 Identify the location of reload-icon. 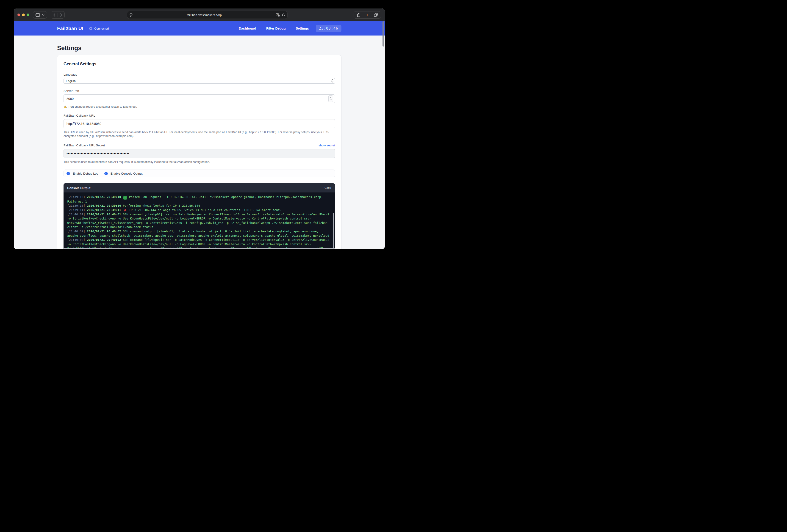
(283, 15).